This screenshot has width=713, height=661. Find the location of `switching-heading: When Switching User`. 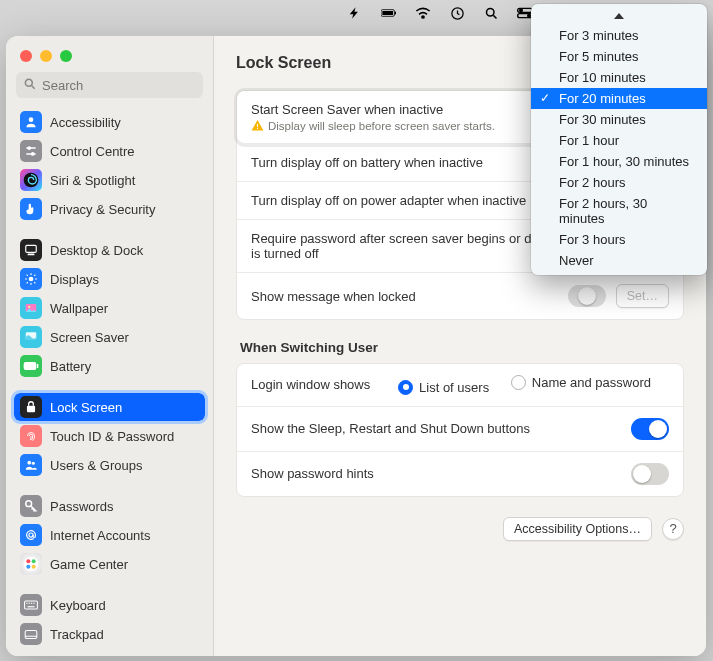

switching-heading: When Switching User is located at coordinates (460, 348).